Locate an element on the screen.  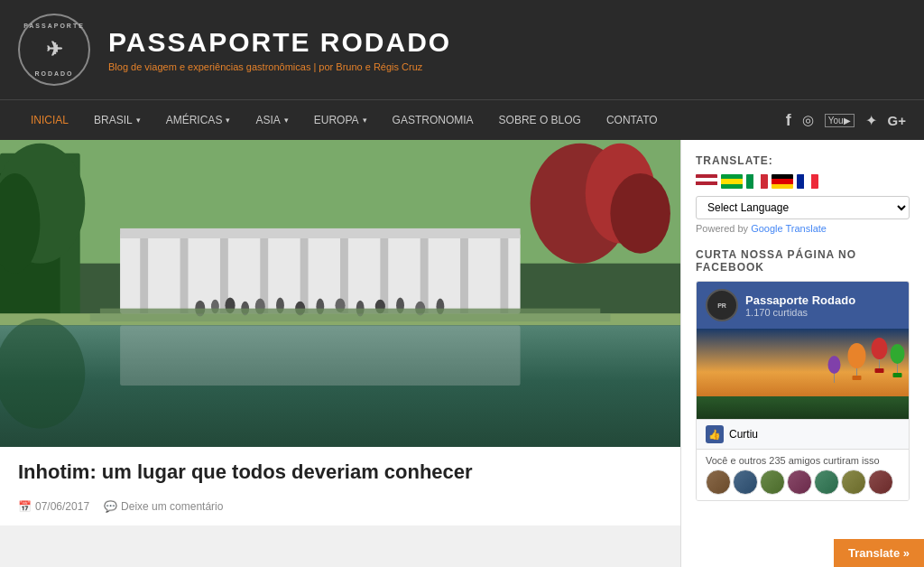
site-logo: PASSAPORTE ✈ RODADO is located at coordinates (54, 50).